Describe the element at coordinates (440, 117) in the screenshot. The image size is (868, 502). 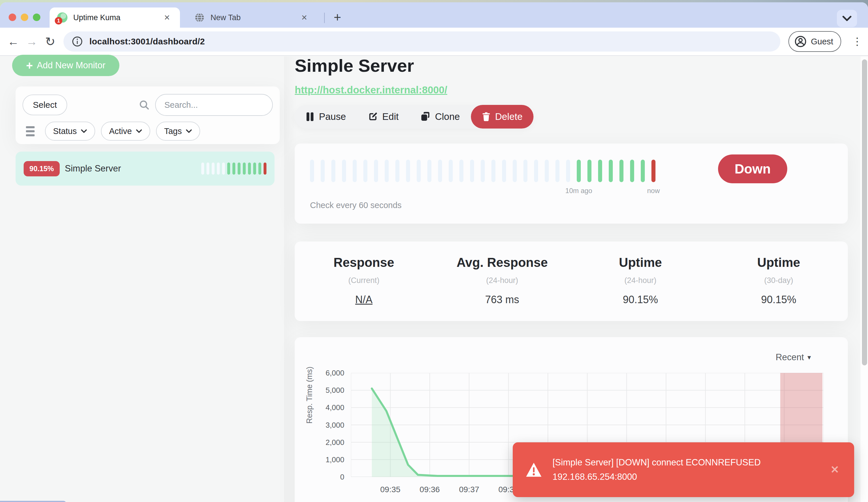
I see `clone-button: Clone` at that location.